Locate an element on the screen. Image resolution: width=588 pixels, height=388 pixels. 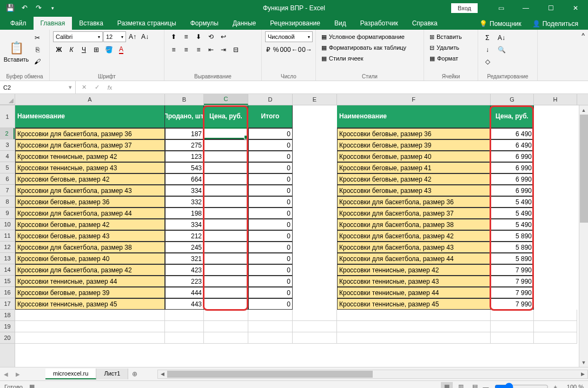
name-box: C2 ▾ is located at coordinates (38, 88).